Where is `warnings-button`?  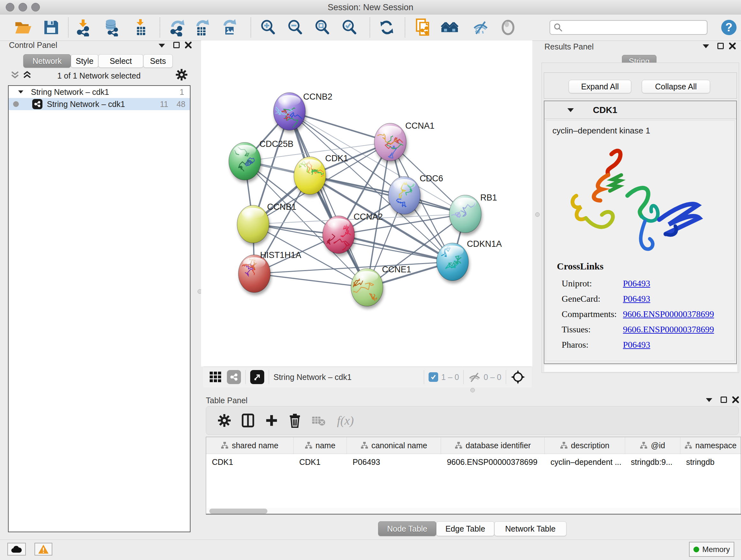
warnings-button is located at coordinates (44, 549).